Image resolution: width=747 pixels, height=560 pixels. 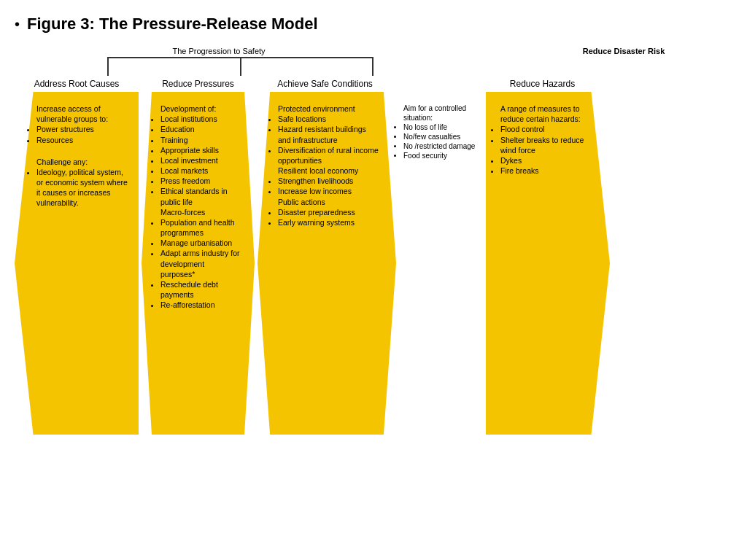 I want to click on list-item: Diversification of rural income opportun…, so click(x=329, y=155).